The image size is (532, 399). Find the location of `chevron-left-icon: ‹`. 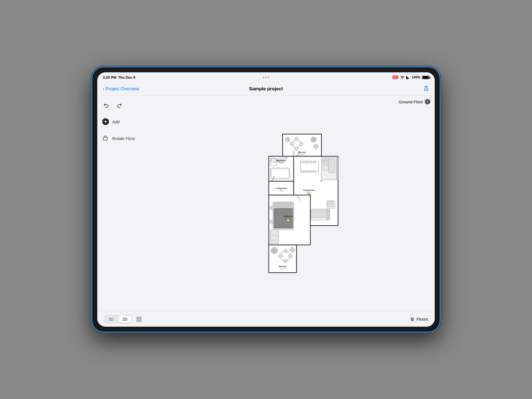

chevron-left-icon: ‹ is located at coordinates (104, 89).